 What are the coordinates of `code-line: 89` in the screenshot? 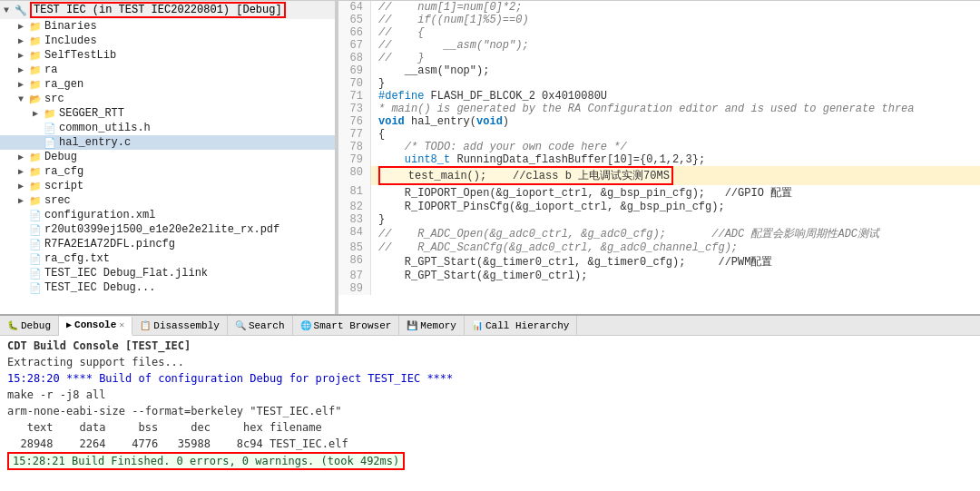 It's located at (659, 289).